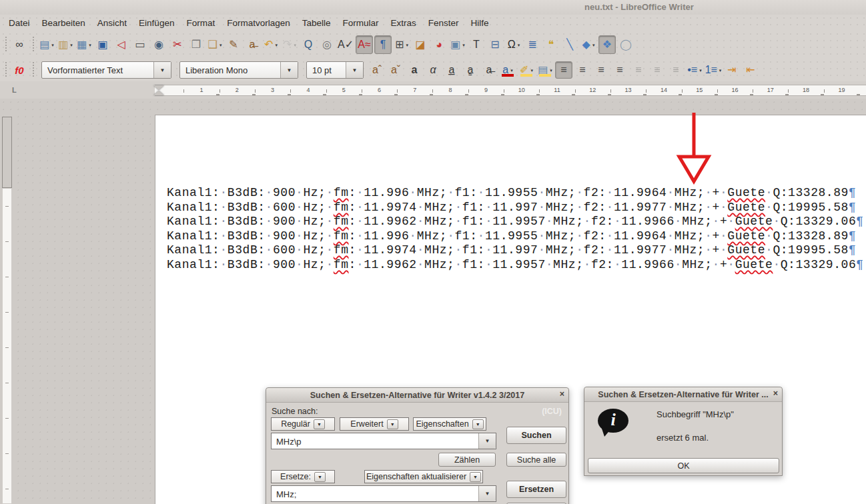 The width and height of the screenshot is (866, 504). What do you see at coordinates (545, 70) in the screenshot?
I see `background-color-icon: ▤▾` at bounding box center [545, 70].